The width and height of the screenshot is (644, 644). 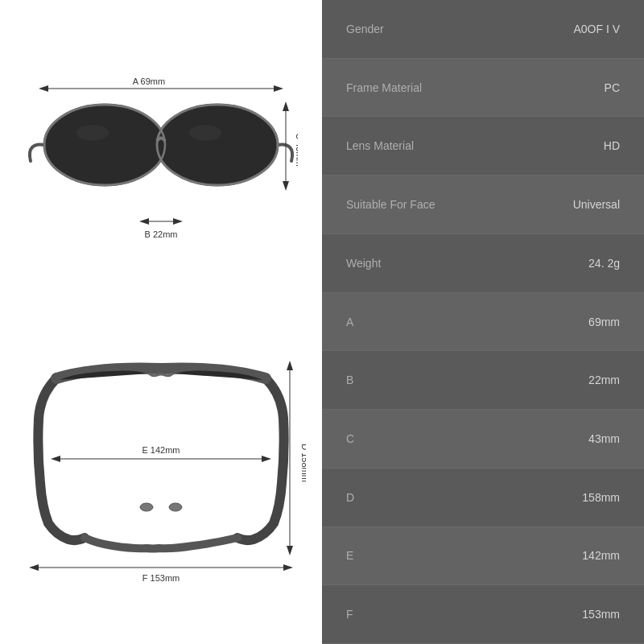 I want to click on spec-row: GenderA0OF I V, so click(x=483, y=29).